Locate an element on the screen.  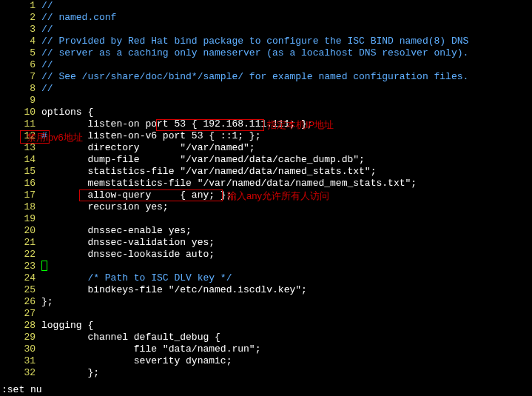
code-line: 16 memstatistics-file "/var/named/data/n… is located at coordinates (266, 184).